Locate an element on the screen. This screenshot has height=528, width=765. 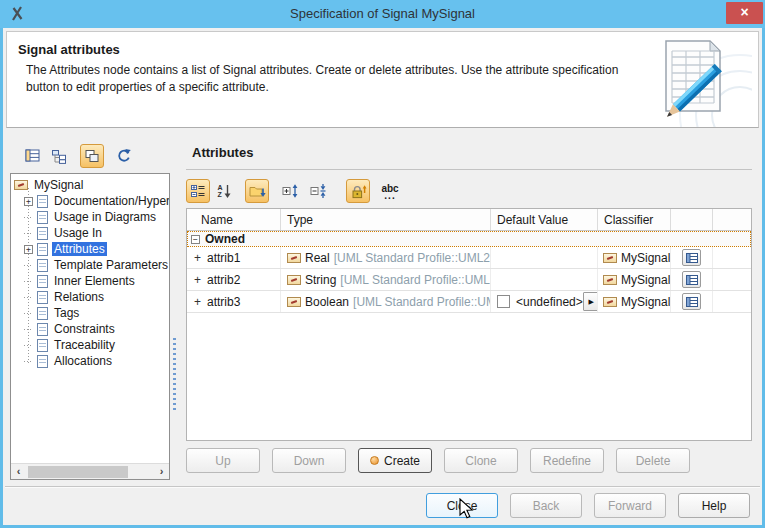
create-button: Create is located at coordinates (395, 460).